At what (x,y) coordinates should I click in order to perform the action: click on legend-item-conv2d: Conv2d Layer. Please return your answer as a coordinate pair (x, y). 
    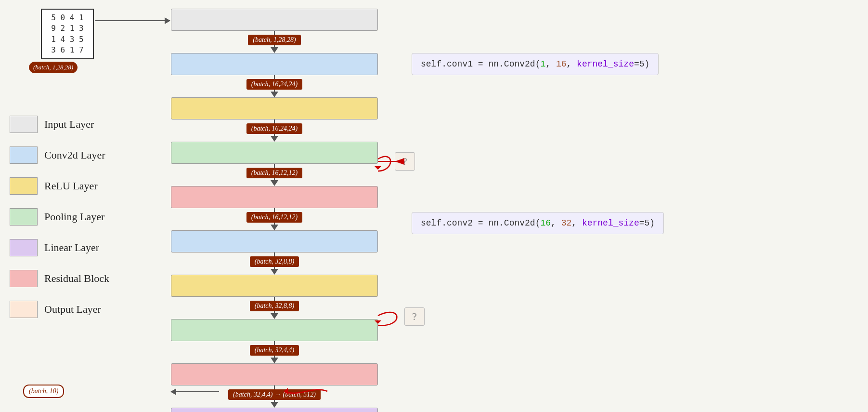
    Looking at the image, I should click on (60, 155).